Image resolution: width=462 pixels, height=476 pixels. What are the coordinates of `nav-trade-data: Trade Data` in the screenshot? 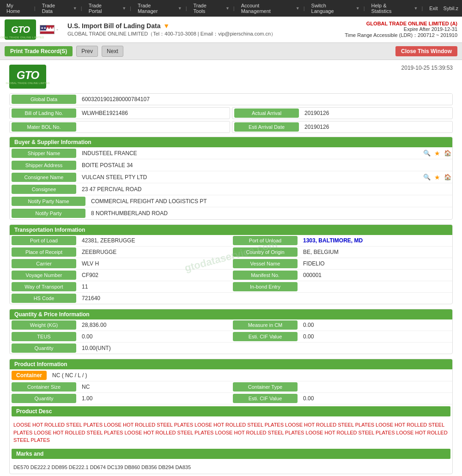 It's located at (55, 8).